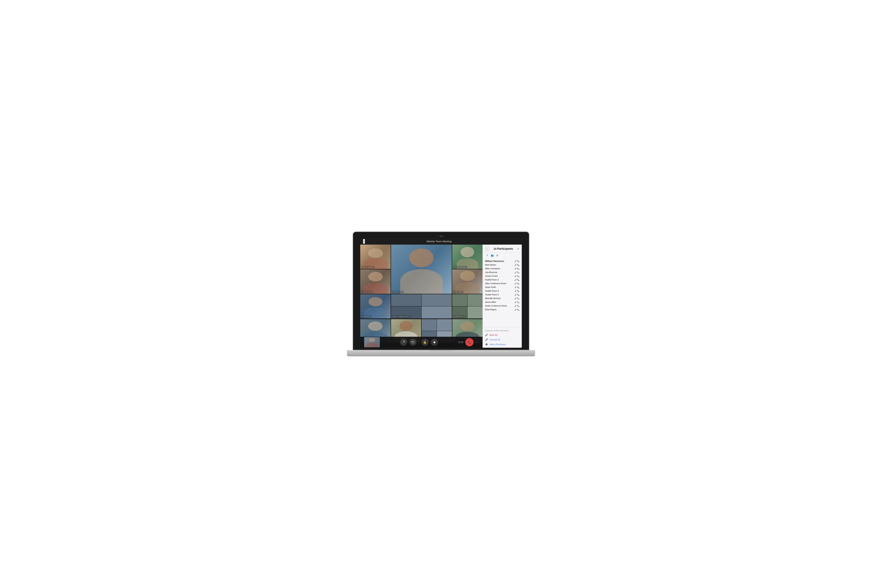  I want to click on participant-item: William Stevenson🎤📞, so click(502, 261).